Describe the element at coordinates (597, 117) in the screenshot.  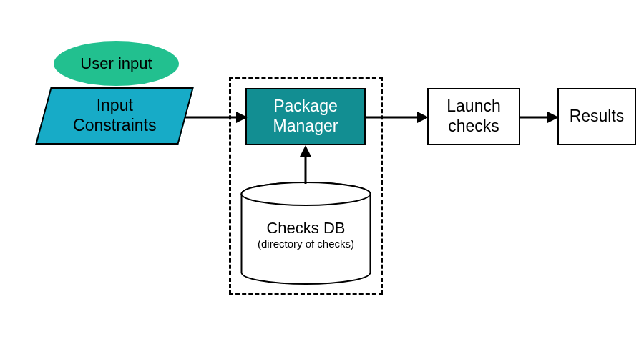
I see `results-label: Results` at that location.